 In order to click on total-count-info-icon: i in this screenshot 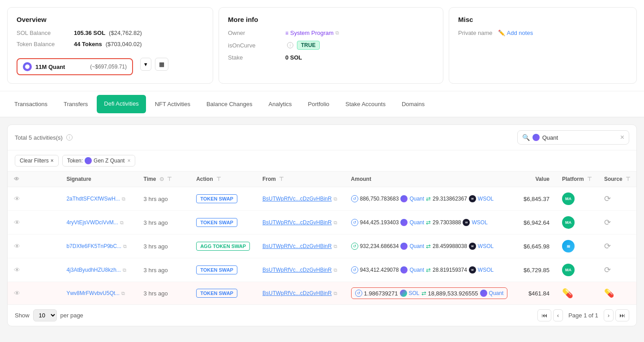, I will do `click(69, 137)`.